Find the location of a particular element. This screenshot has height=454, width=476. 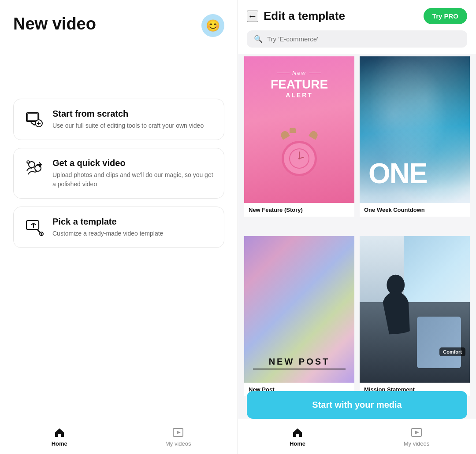

clock-decoration is located at coordinates (299, 152).